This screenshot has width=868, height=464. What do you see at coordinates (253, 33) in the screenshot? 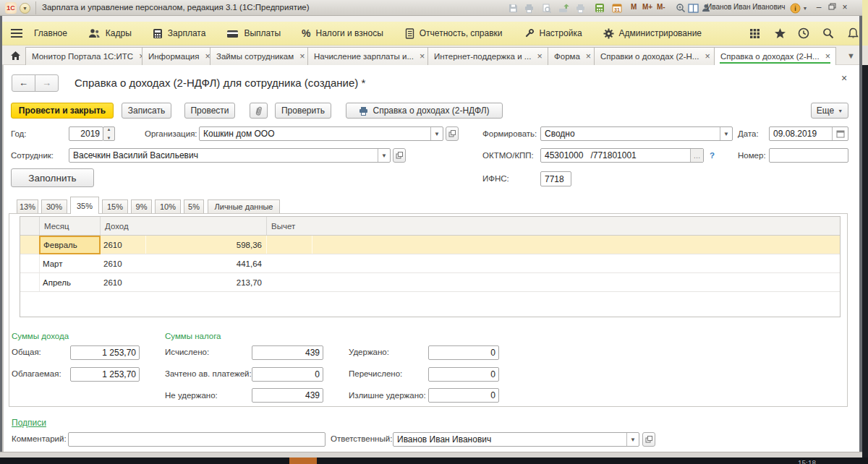
I see `menu-item-vyplaty: Выплаты` at bounding box center [253, 33].